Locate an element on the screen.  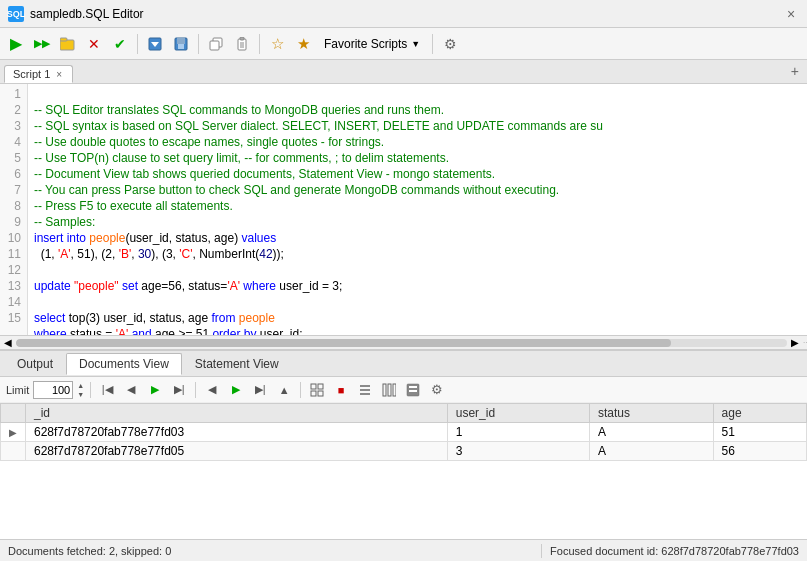
window-title: sampledb.SQL Editor is located at coordinates (406, 14).